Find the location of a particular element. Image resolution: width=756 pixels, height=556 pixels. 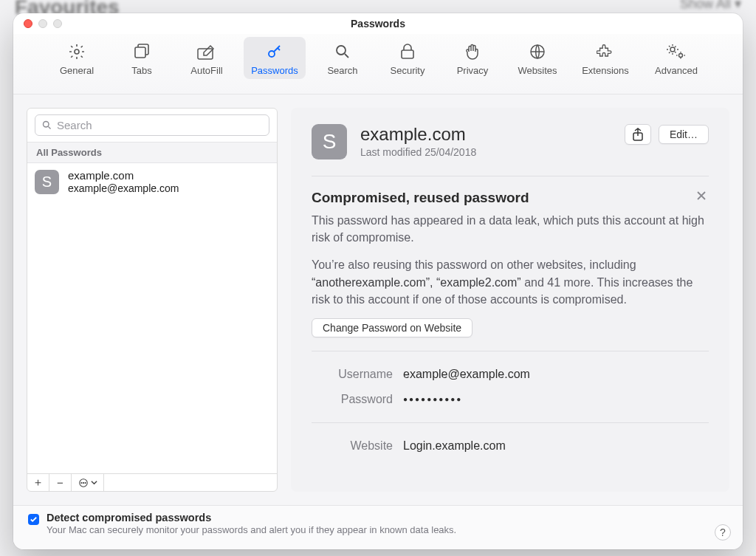

footer: Detect compromised passwords Your Mac ca… is located at coordinates (378, 527).